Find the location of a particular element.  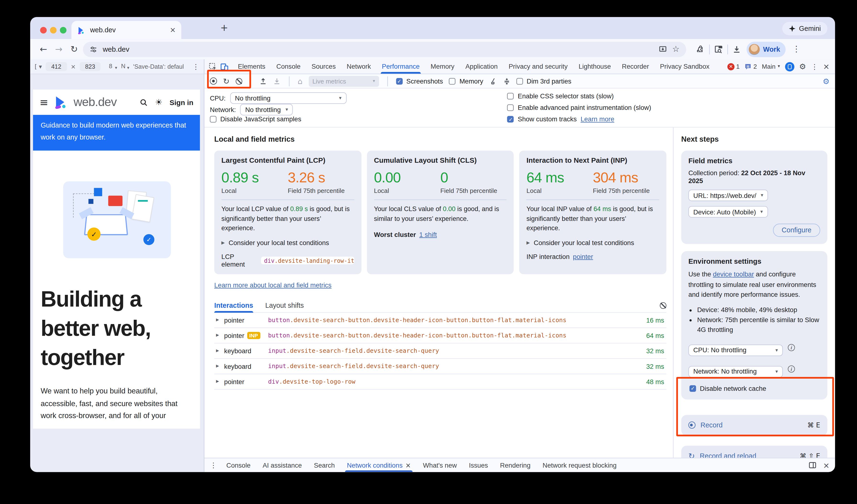

omnibox: web.dev ☆ is located at coordinates (385, 49).